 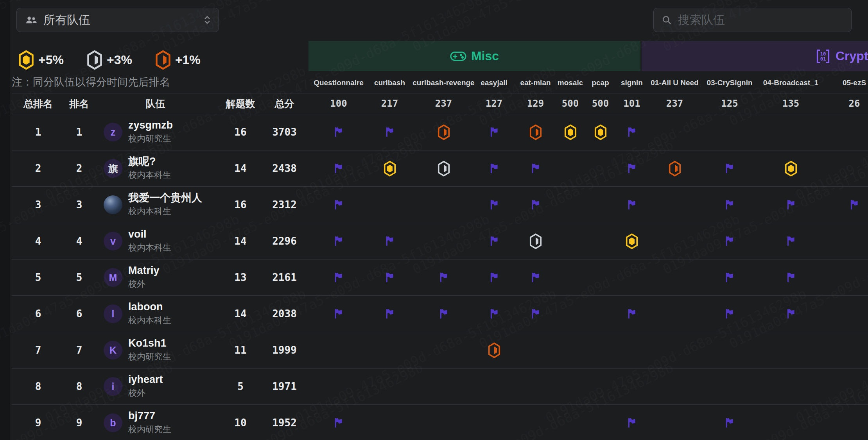 I want to click on challenge-score: 127, so click(x=494, y=104).